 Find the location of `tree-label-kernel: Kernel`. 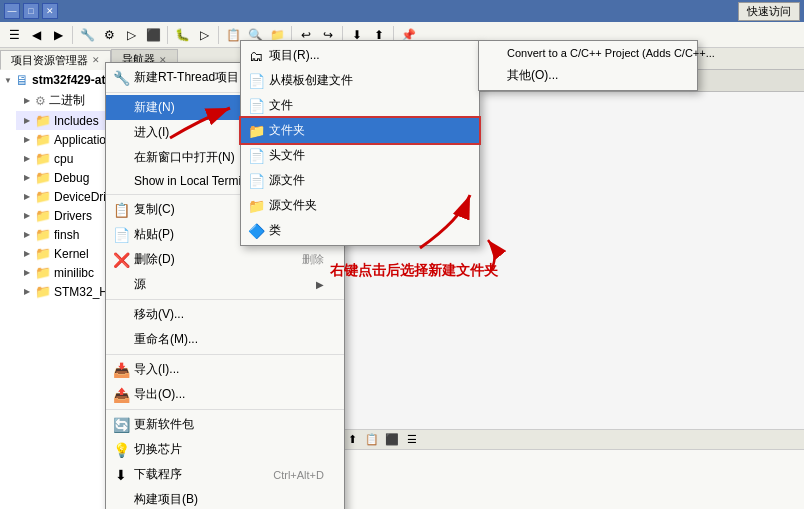

tree-label-kernel: Kernel is located at coordinates (72, 254).